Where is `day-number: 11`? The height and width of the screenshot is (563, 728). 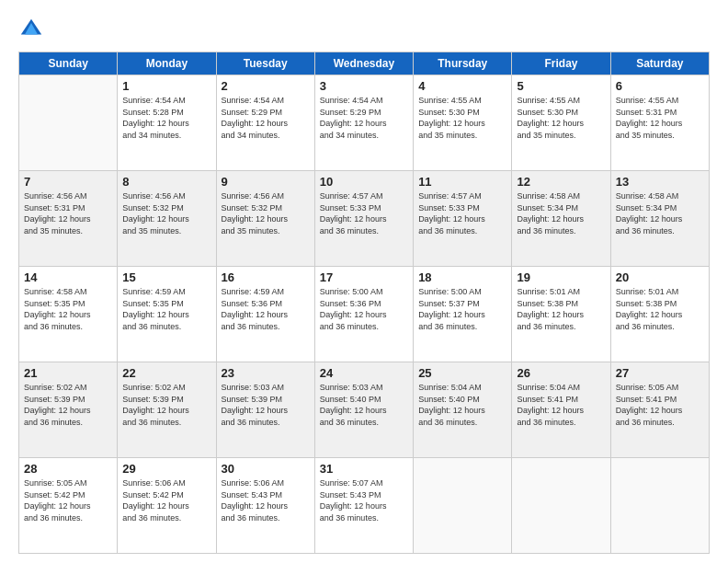
day-number: 11 is located at coordinates (462, 182).